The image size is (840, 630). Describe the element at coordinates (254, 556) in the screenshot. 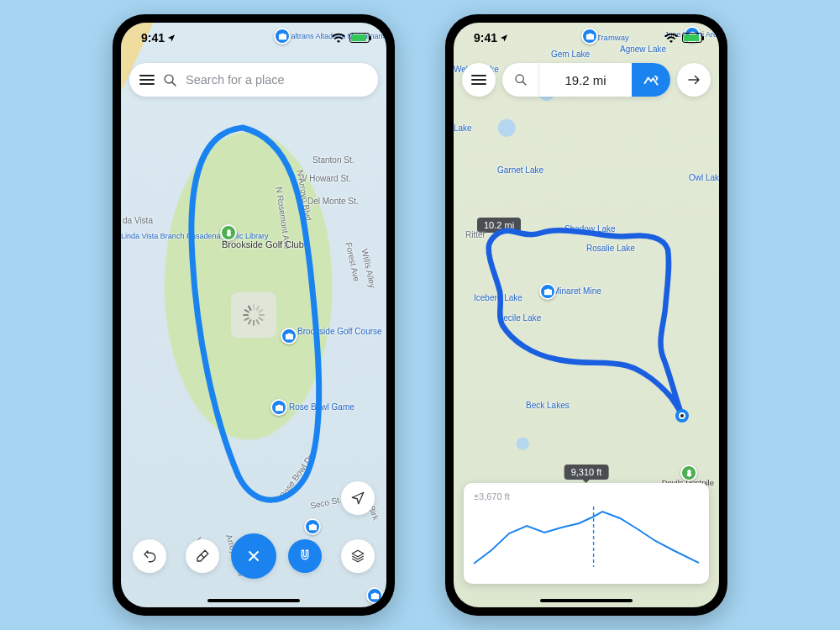

I see `close-icon` at that location.